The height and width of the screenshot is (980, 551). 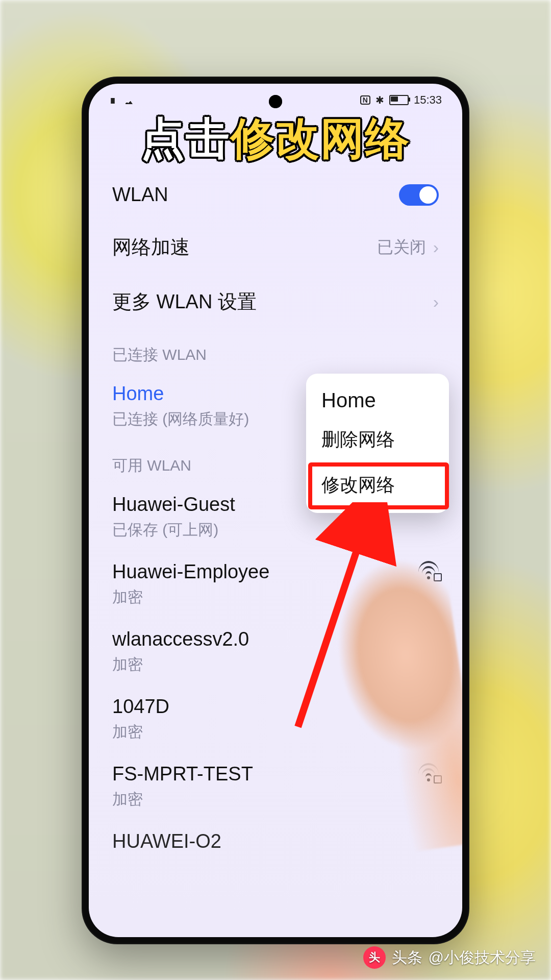 What do you see at coordinates (399, 100) in the screenshot?
I see `battery-icon` at bounding box center [399, 100].